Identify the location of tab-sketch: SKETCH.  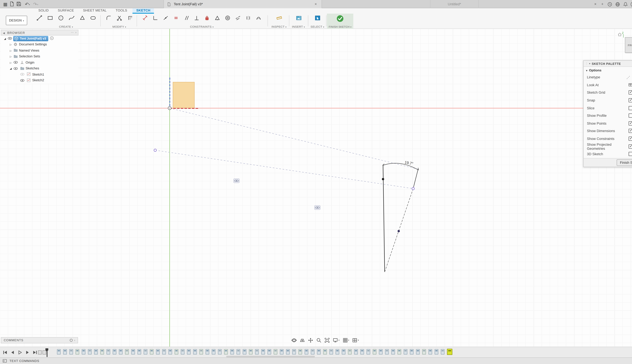
(143, 11).